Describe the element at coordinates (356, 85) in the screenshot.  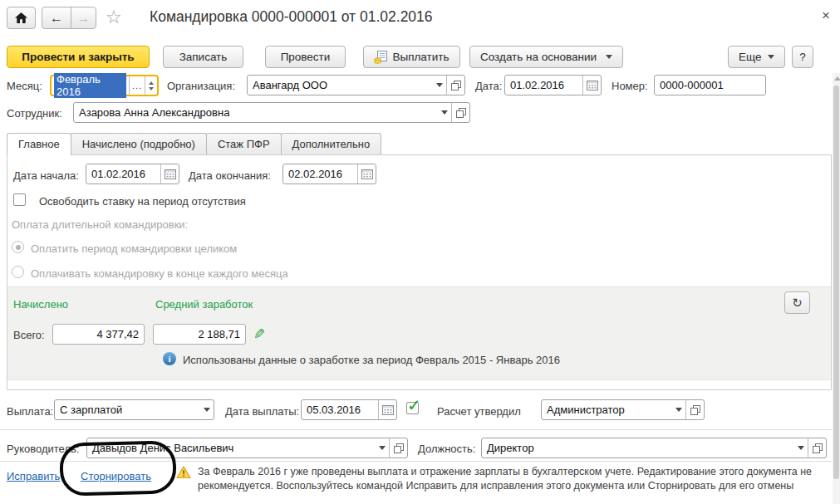
I see `organization-combobox: Авангард ООО` at that location.